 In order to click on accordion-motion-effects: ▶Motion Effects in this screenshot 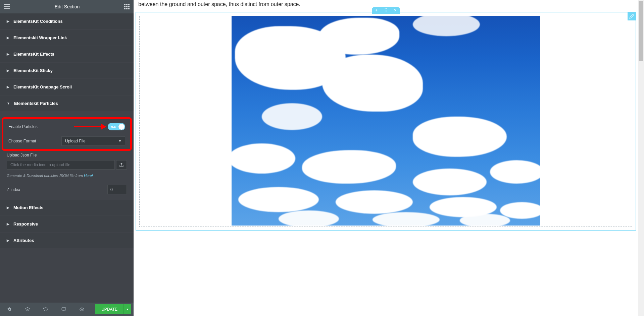, I will do `click(67, 208)`.